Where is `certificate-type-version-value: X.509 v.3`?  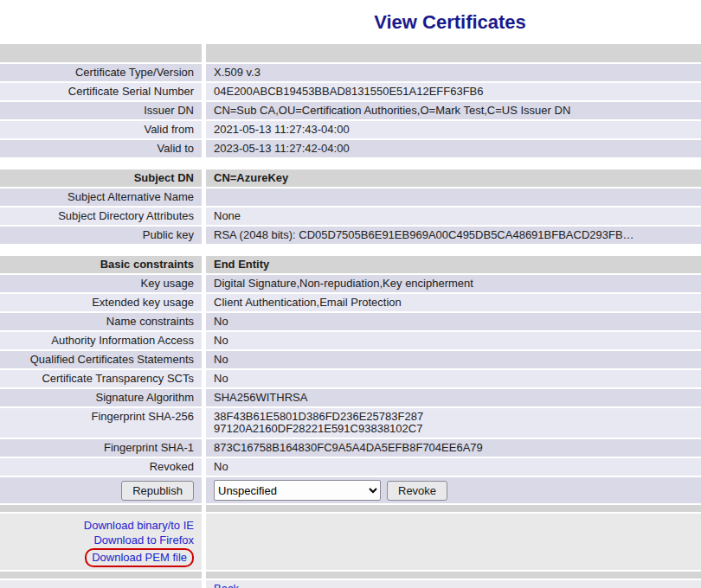
certificate-type-version-value: X.509 v.3 is located at coordinates (453, 73).